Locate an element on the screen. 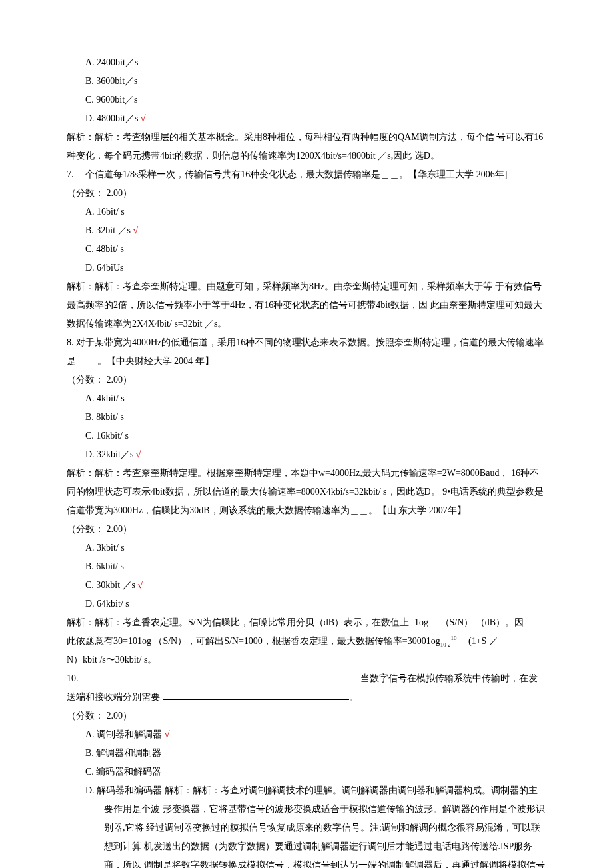  q9-analysis-p2: 此依题意有30=101og （S/N），可解出S/N=1000，根据香农定理，最… is located at coordinates (253, 641).